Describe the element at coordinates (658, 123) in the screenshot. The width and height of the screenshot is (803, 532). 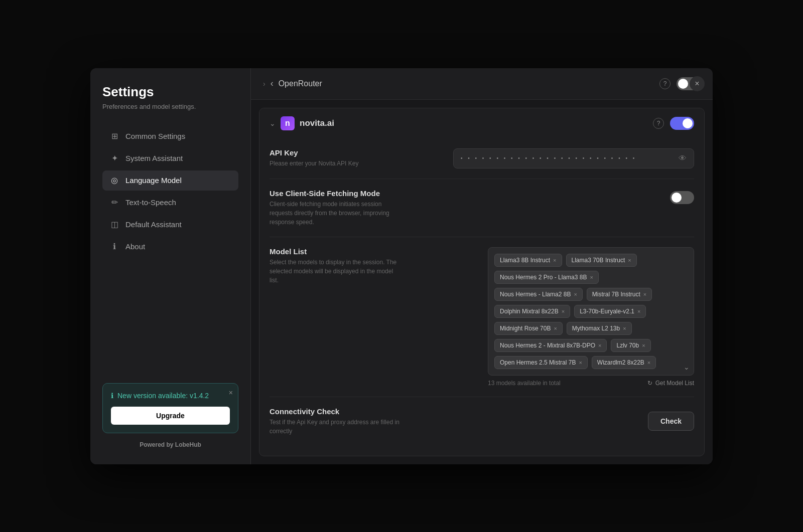
I see `novita-help-icon: ?` at that location.